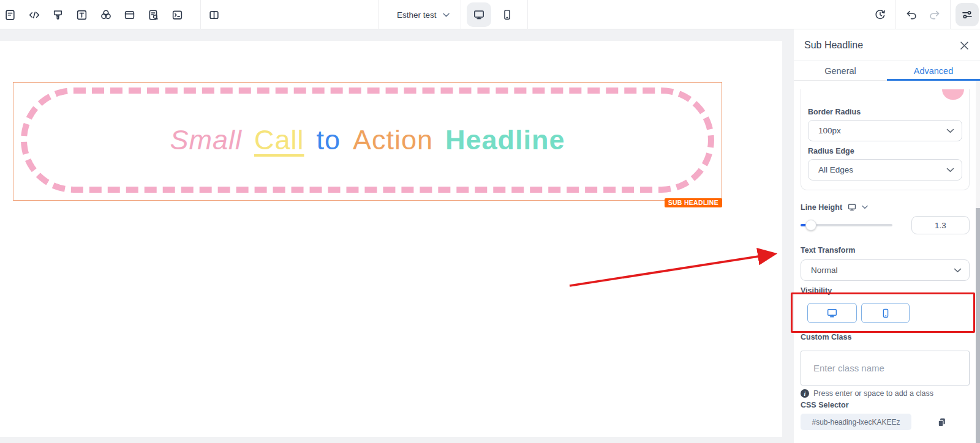 The image size is (980, 443). What do you see at coordinates (840, 71) in the screenshot?
I see `tab-general: General` at bounding box center [840, 71].